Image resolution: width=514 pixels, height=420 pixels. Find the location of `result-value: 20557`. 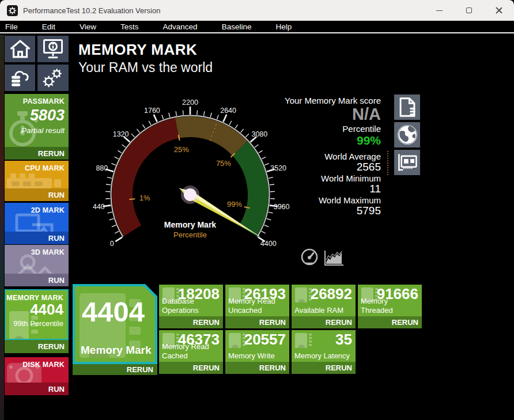

result-value: 20557 is located at coordinates (265, 340).